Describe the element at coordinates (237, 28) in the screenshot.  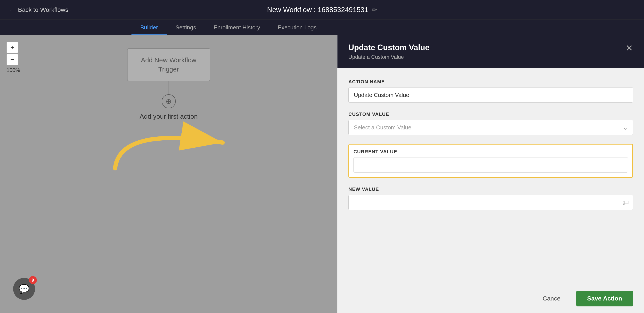
I see `tab-enrollment-history: Enrollment History` at that location.